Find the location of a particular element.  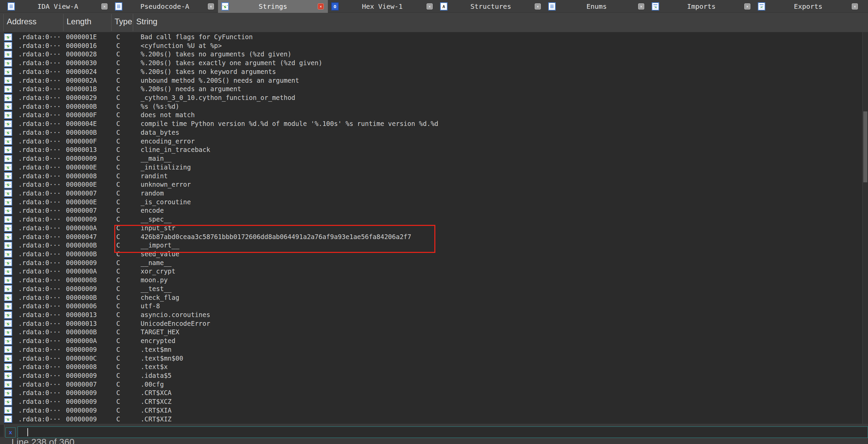

command-line-input is located at coordinates (443, 432).